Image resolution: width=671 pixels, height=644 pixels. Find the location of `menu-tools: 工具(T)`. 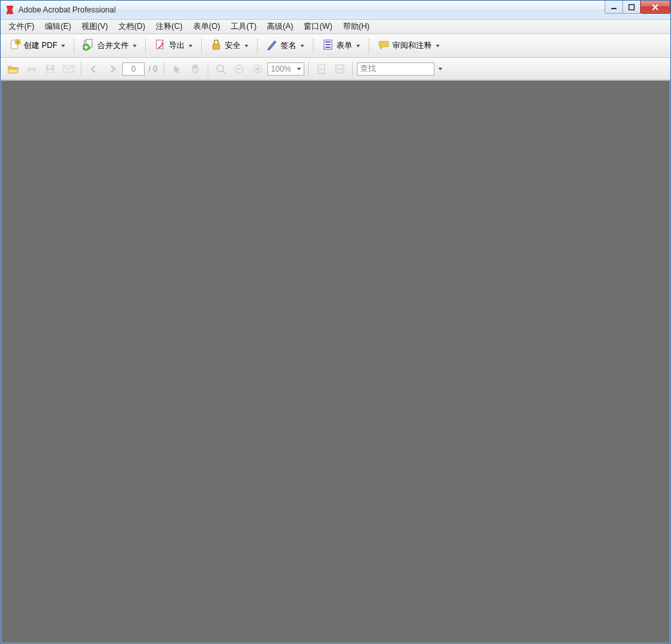

menu-tools: 工具(T) is located at coordinates (243, 26).